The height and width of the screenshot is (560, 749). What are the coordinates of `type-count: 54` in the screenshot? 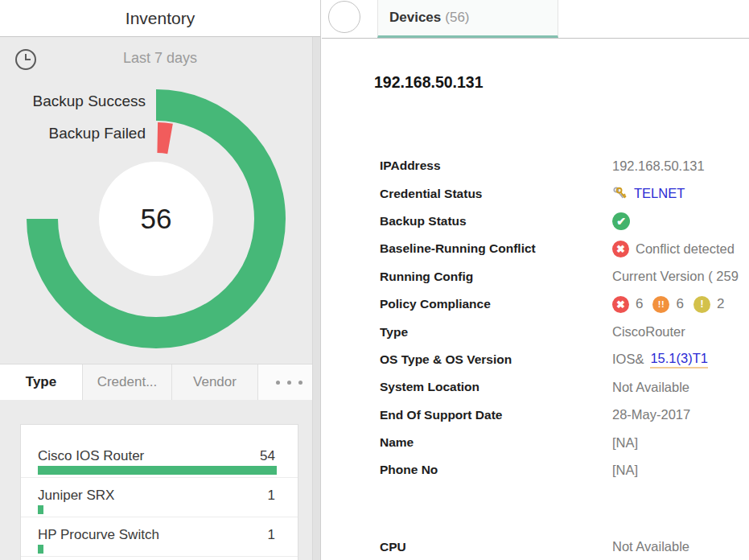 It's located at (267, 455).